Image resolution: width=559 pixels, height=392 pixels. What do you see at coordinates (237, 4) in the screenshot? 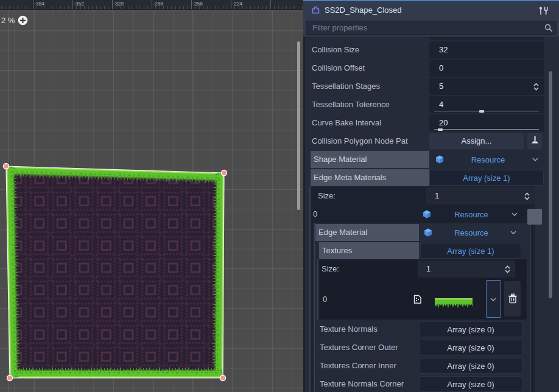
I see `ruler-tick-label: -224` at bounding box center [237, 4].